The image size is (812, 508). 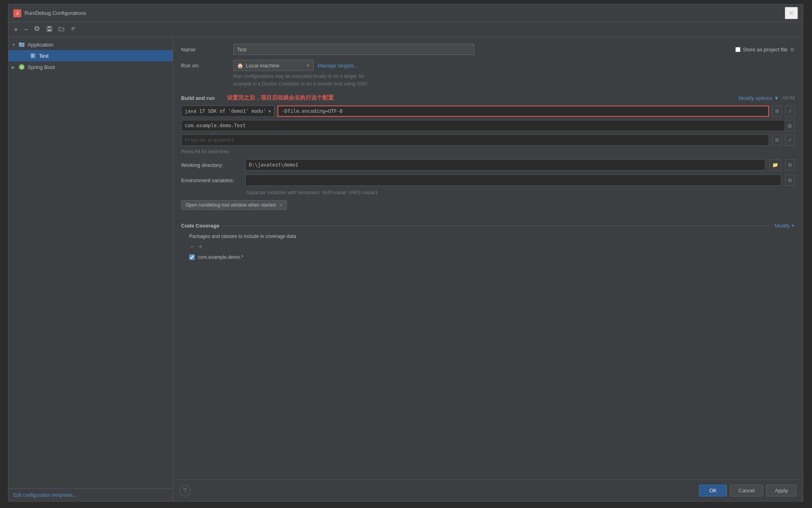 I want to click on java-sdk-dropdown-arrow-icon: ▼, so click(x=269, y=112).